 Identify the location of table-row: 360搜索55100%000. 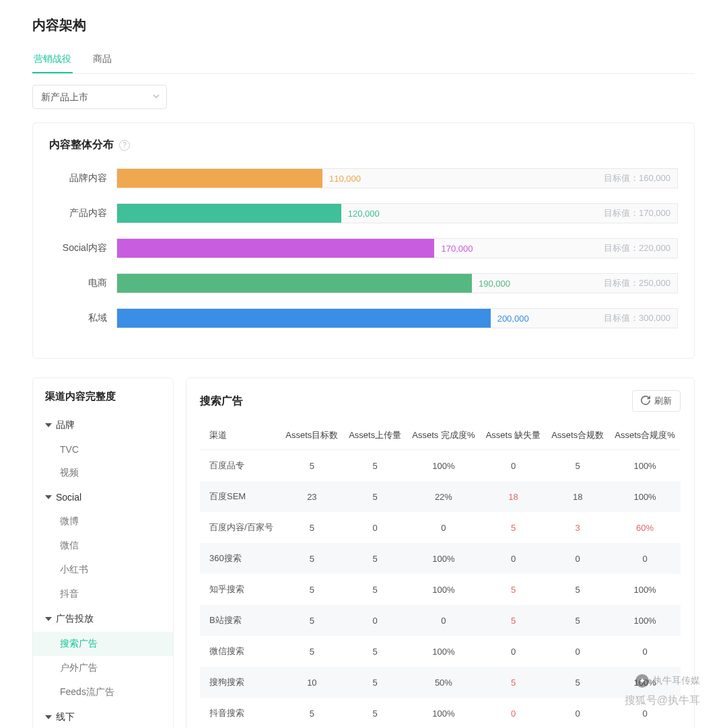
(440, 558).